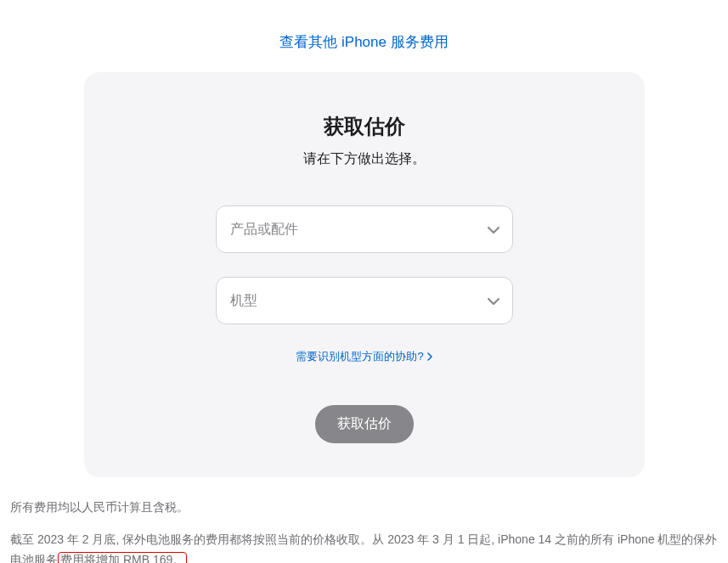 This screenshot has width=728, height=563. I want to click on footer-line-2: 截至 2023 年 2 月底, 保外电池服务的费用都将按照当前的价格收取。从 2…, so click(364, 547).